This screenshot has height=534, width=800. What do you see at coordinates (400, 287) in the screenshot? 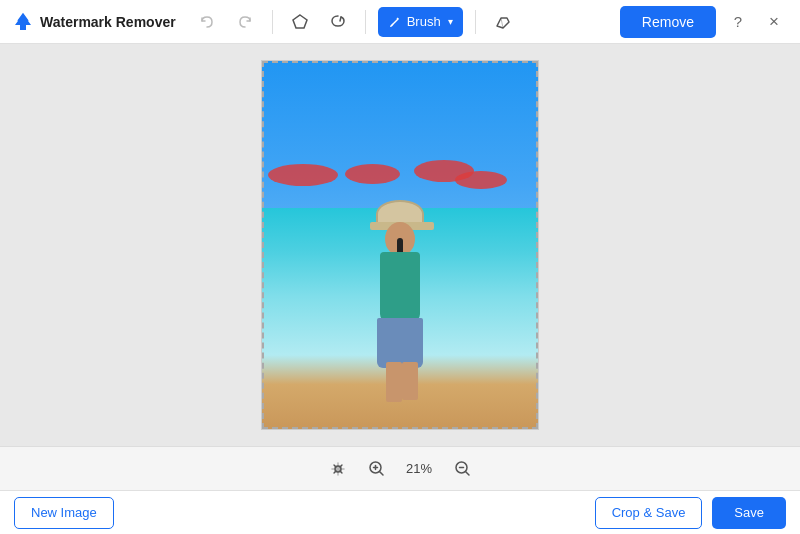
I see `person-body` at bounding box center [400, 287].